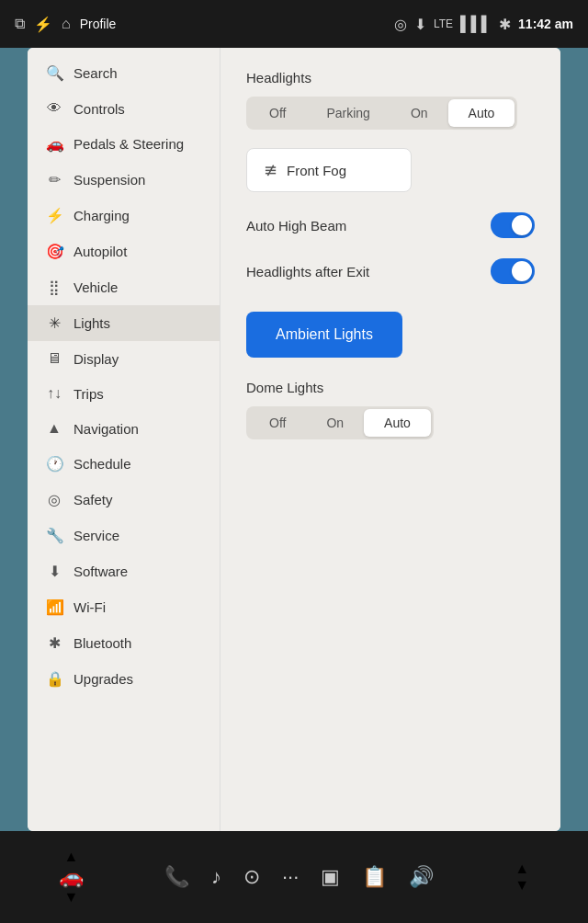 This screenshot has height=923, width=588. Describe the element at coordinates (401, 24) in the screenshot. I see `circle-icon: ◎` at that location.